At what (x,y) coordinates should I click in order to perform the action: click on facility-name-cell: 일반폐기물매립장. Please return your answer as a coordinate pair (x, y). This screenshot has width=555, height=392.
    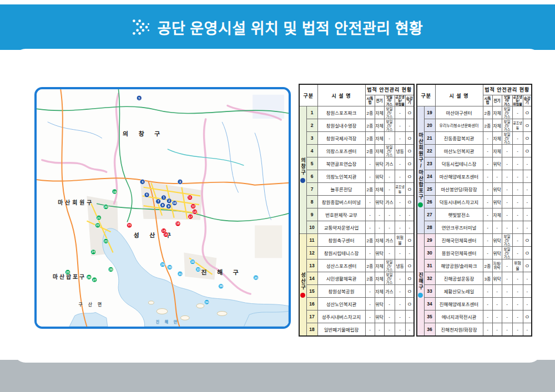
    Looking at the image, I should click on (341, 329).